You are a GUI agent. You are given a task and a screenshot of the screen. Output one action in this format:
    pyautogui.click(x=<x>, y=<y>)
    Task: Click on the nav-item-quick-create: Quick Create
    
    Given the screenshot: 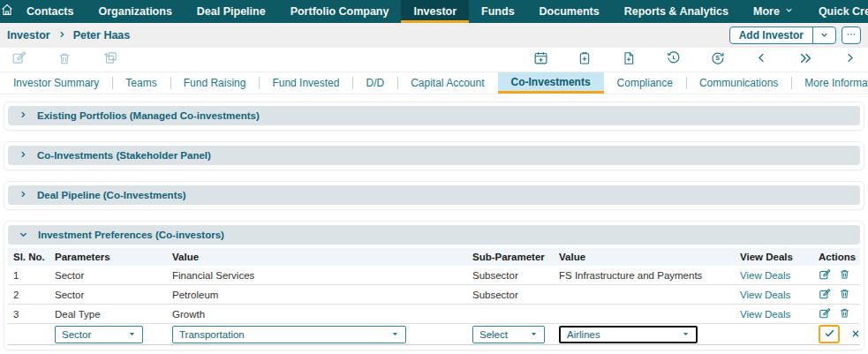 What is the action you would take?
    pyautogui.click(x=837, y=11)
    